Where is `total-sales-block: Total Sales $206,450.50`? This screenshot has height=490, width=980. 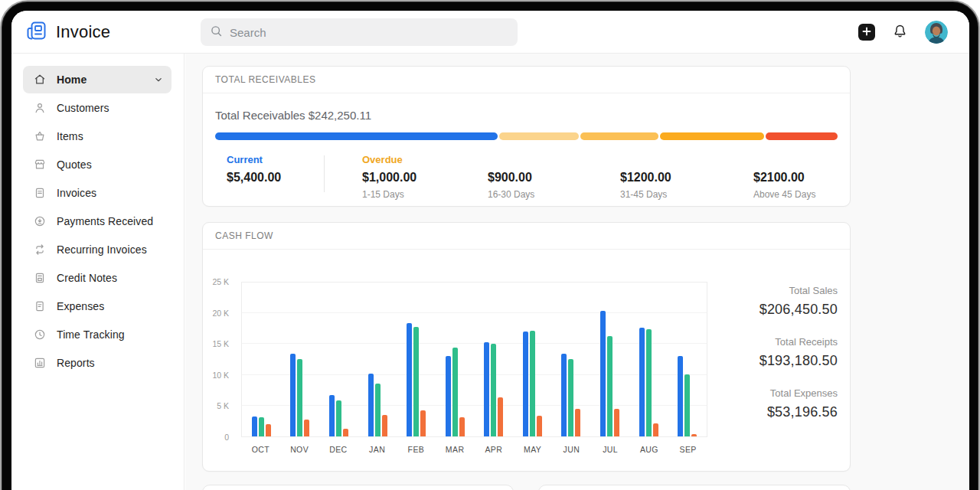
total-sales-block: Total Sales $206,450.50 is located at coordinates (773, 302).